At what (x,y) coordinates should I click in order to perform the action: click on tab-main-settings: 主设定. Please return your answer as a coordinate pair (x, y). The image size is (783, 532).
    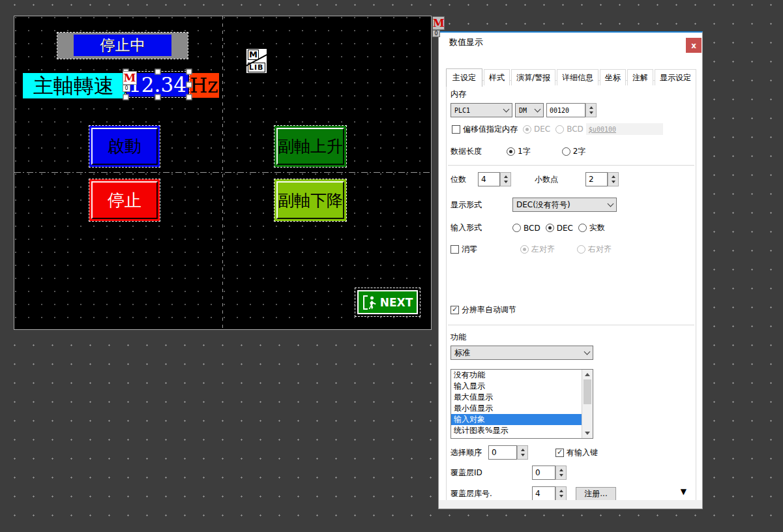
    Looking at the image, I should click on (464, 78).